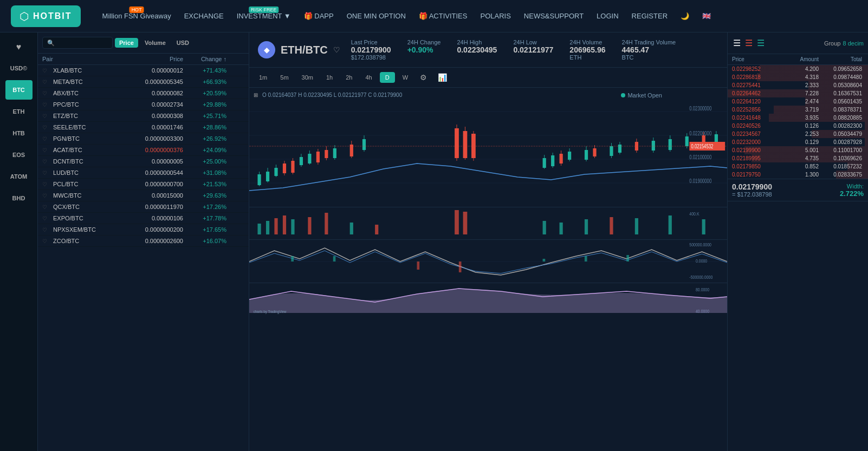  I want to click on ob-view-all: ☰, so click(737, 43).